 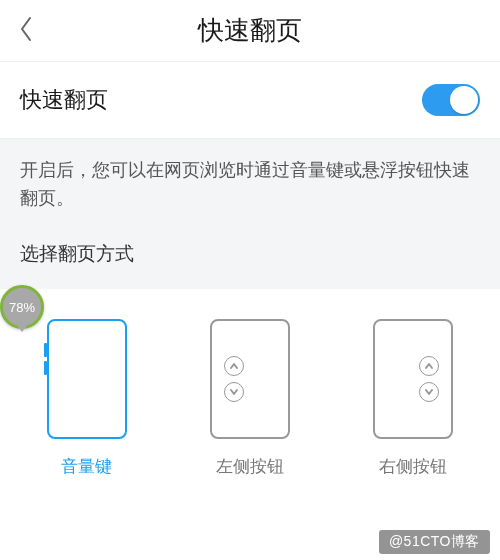 I want to click on watermark: @51CTO博客, so click(x=434, y=542).